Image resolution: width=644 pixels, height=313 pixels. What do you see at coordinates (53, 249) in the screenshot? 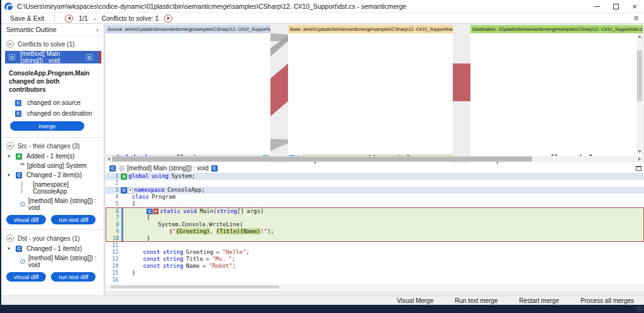
I see `changed-group: ▾ C Changed - 1 item(s)` at bounding box center [53, 249].